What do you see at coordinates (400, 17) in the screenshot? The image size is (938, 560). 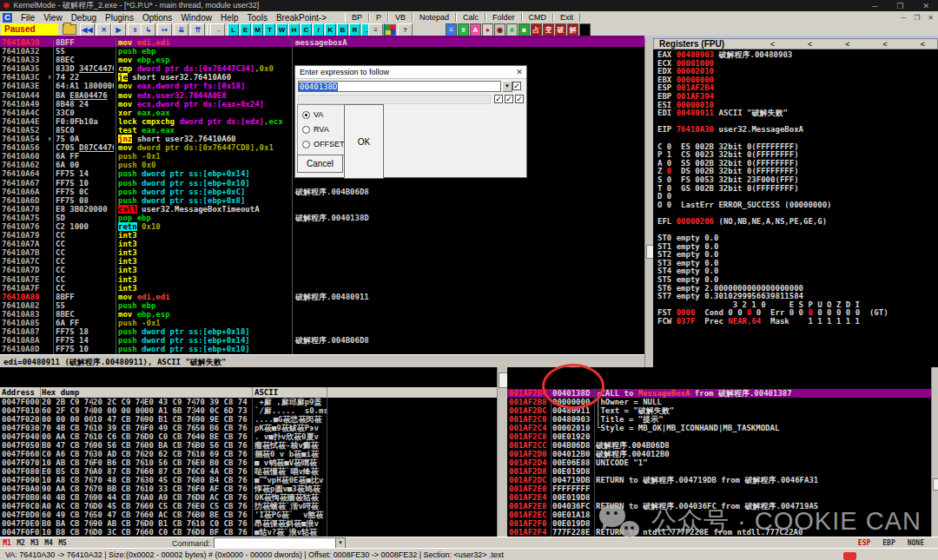 I see `quick-button-vb: VB` at bounding box center [400, 17].